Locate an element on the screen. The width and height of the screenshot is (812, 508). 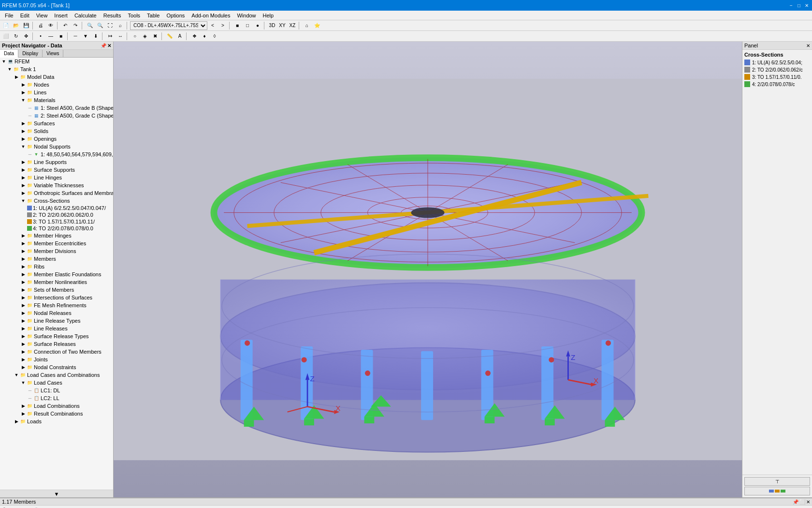
tree-item-mat1: ─ ▦ 1: Steel A500, Grade B (Shapes) is located at coordinates (57, 108).